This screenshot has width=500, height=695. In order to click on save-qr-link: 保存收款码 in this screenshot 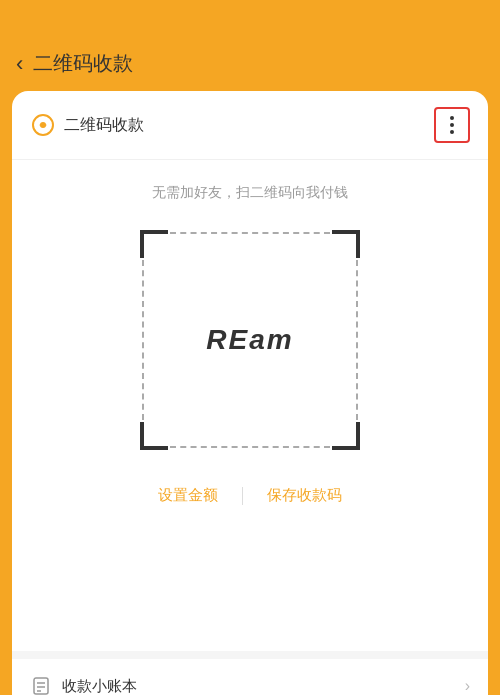, I will do `click(304, 496)`.